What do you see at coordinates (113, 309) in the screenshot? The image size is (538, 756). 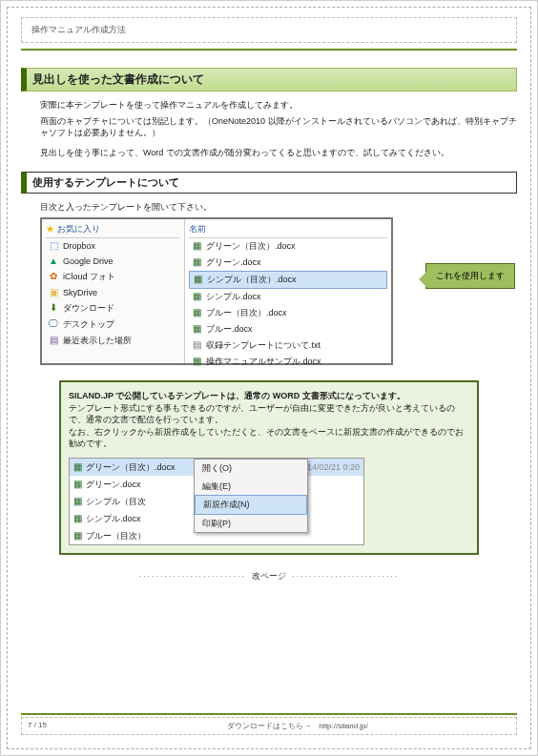 I see `favorites-item: ⬇ダウンロード` at bounding box center [113, 309].